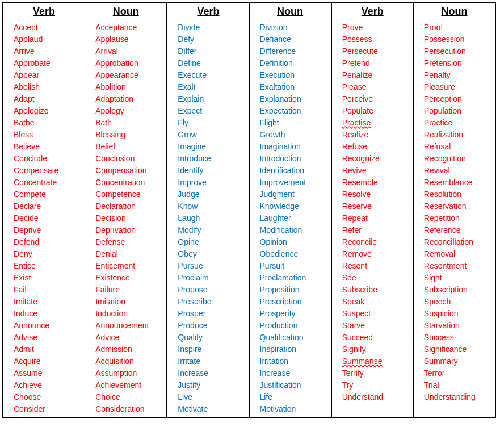 Image resolution: width=500 pixels, height=448 pixels. Describe the element at coordinates (460, 123) in the screenshot. I see `table-cell: Practice` at that location.